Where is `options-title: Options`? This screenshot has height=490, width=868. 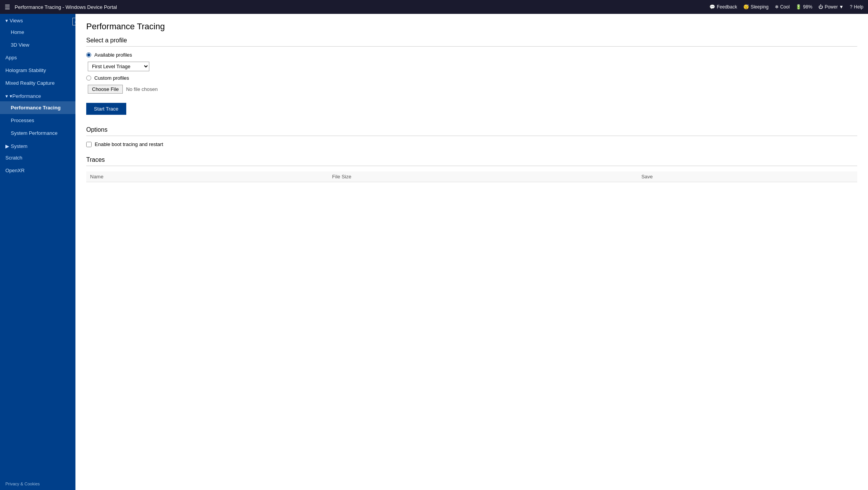
options-title: Options is located at coordinates (472, 131).